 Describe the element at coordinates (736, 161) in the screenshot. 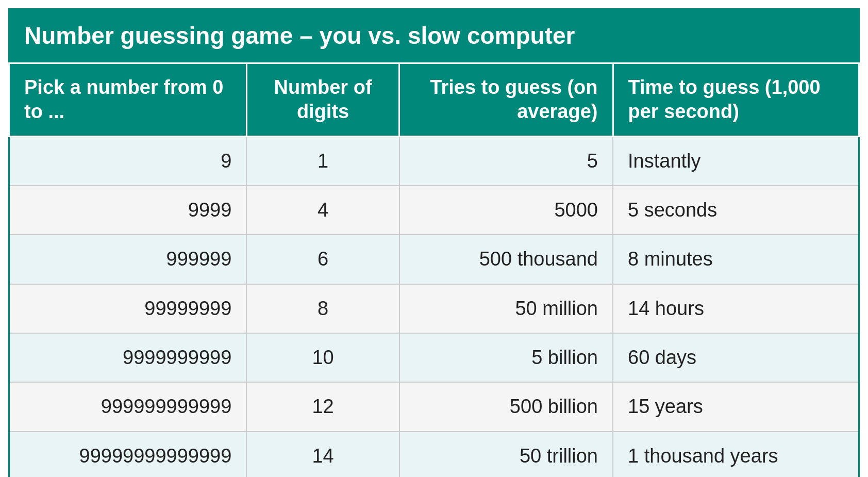

I see `cell-time: Instantly` at that location.